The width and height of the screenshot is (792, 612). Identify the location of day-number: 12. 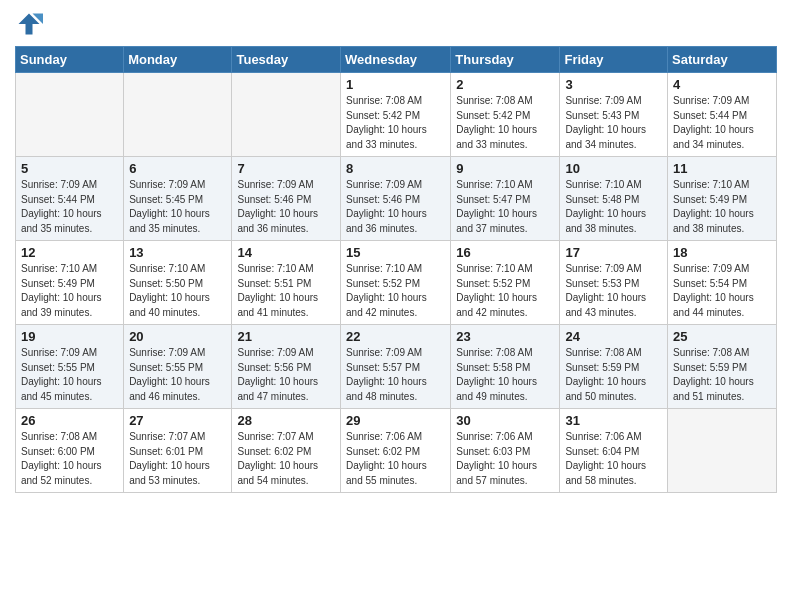
(70, 252).